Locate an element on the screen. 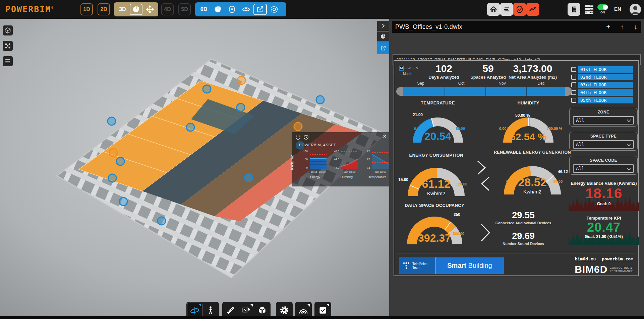 The width and height of the screenshot is (644, 319). floor-filter-3: 03rd FLOOR is located at coordinates (602, 85).